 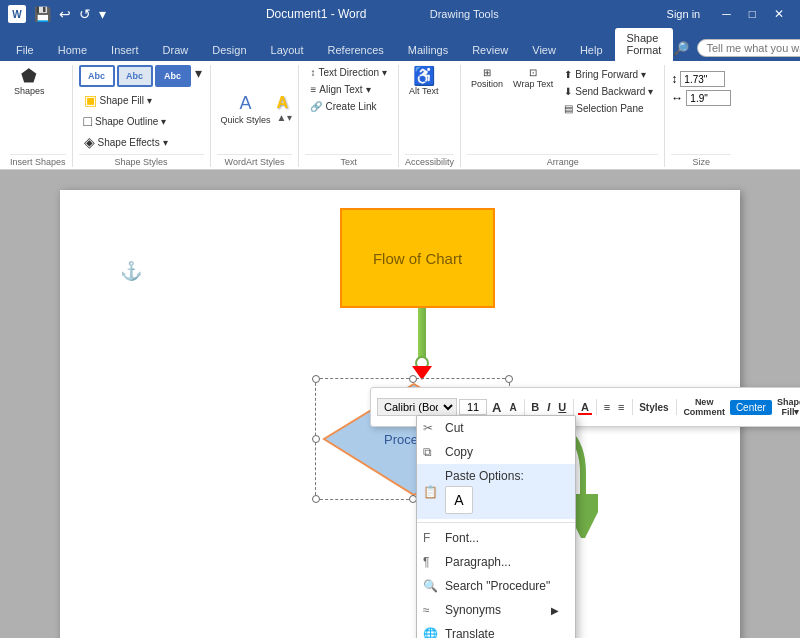 I want to click on bullets-button: ≡, so click(x=607, y=407).